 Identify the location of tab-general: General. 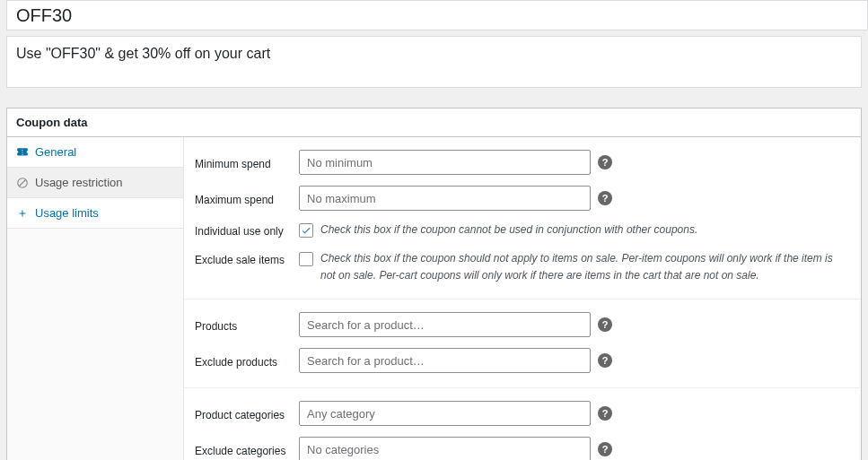
(95, 152).